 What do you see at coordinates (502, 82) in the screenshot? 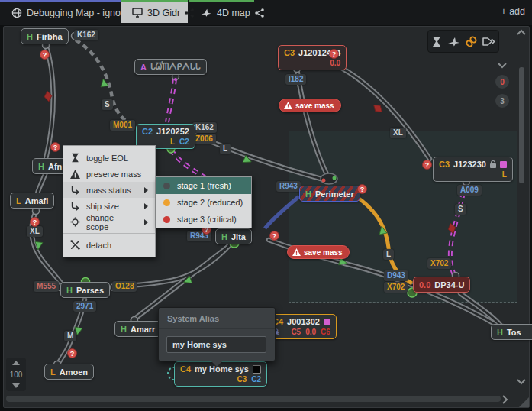
I see `counter-badge-red: 0` at bounding box center [502, 82].